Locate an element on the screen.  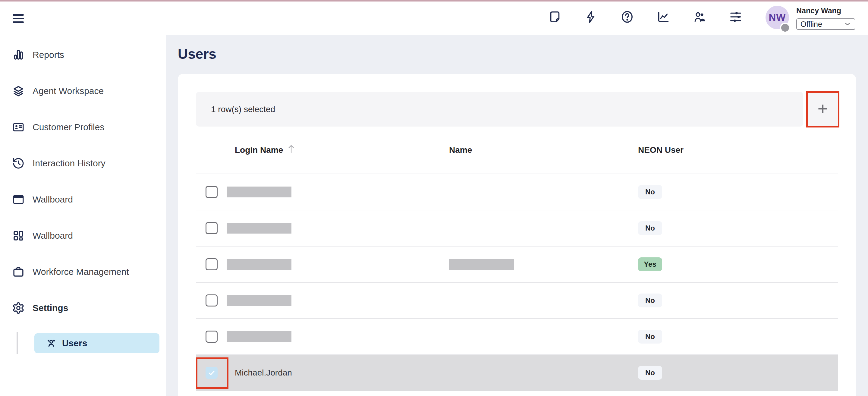
user-name: Nancy Wang is located at coordinates (819, 11).